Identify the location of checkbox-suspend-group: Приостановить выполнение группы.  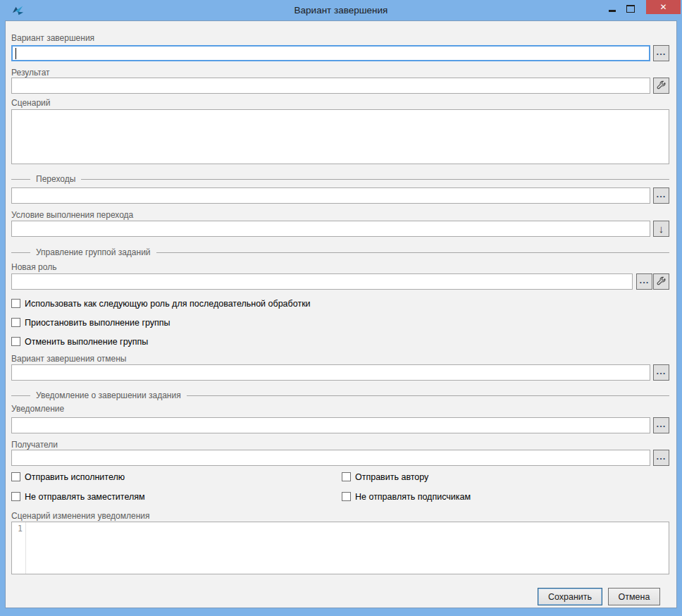
(91, 323).